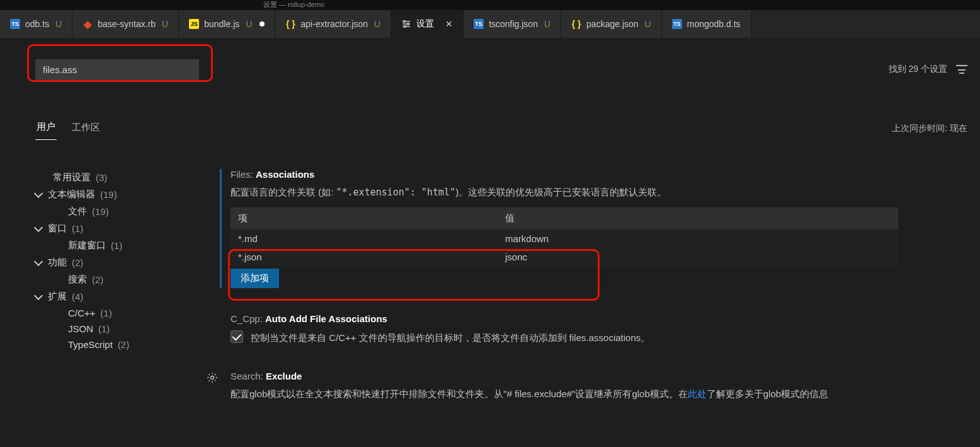  Describe the element at coordinates (77, 296) in the screenshot. I see `tree-count: (4)` at that location.